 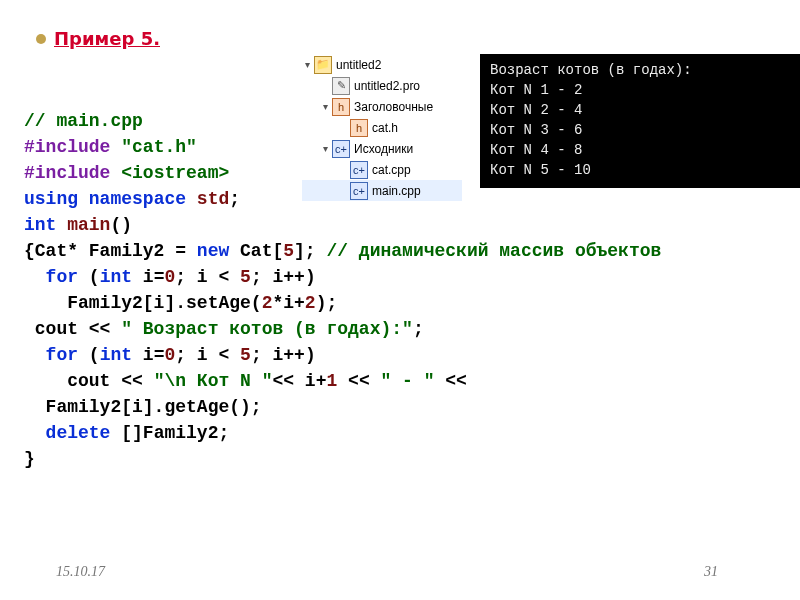 What do you see at coordinates (332, 381) in the screenshot?
I see `code-number: 1` at bounding box center [332, 381].